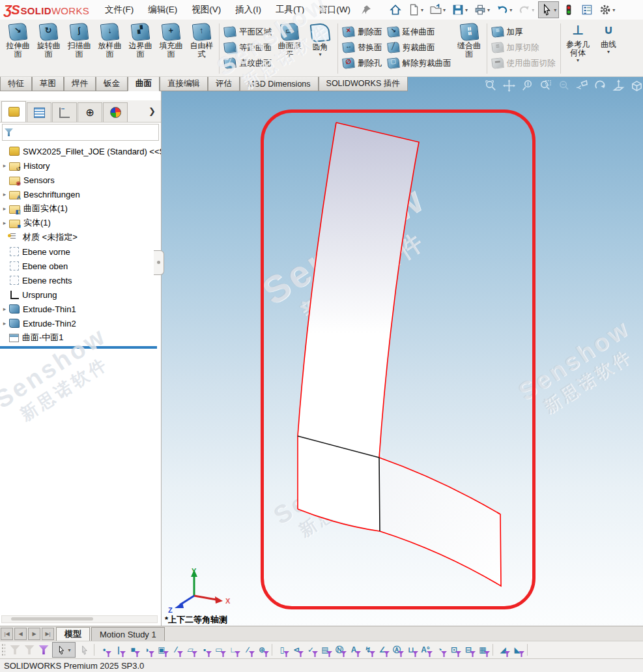 This screenshot has height=672, width=643. Describe the element at coordinates (440, 650) in the screenshot. I see `filter-section-views-icon: ◔` at that location.